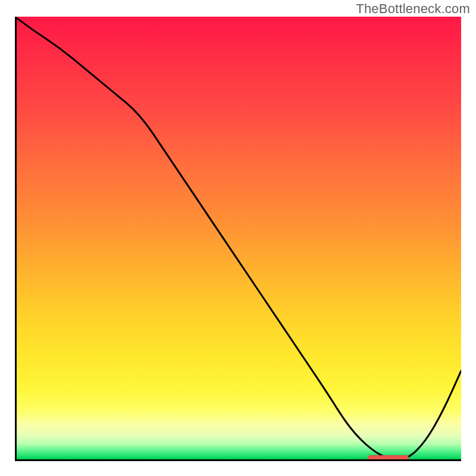  Describe the element at coordinates (15, 239) in the screenshot. I see `y-axis` at that location.